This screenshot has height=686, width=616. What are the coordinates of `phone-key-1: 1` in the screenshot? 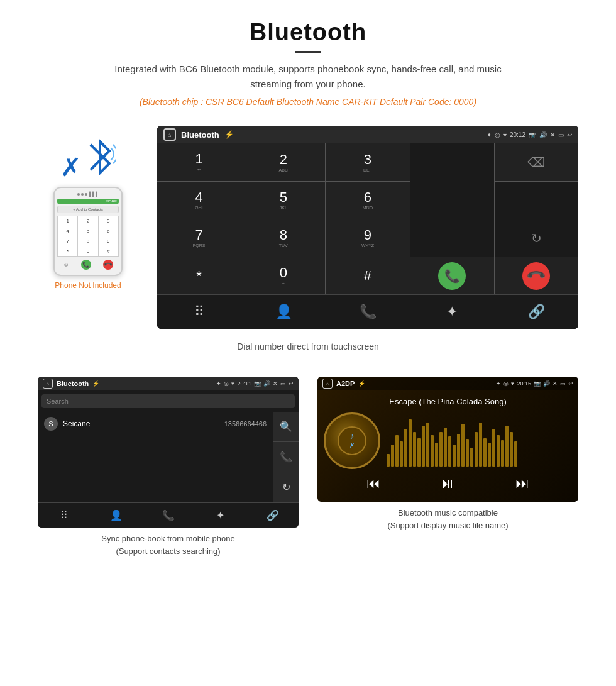 It's located at (68, 221).